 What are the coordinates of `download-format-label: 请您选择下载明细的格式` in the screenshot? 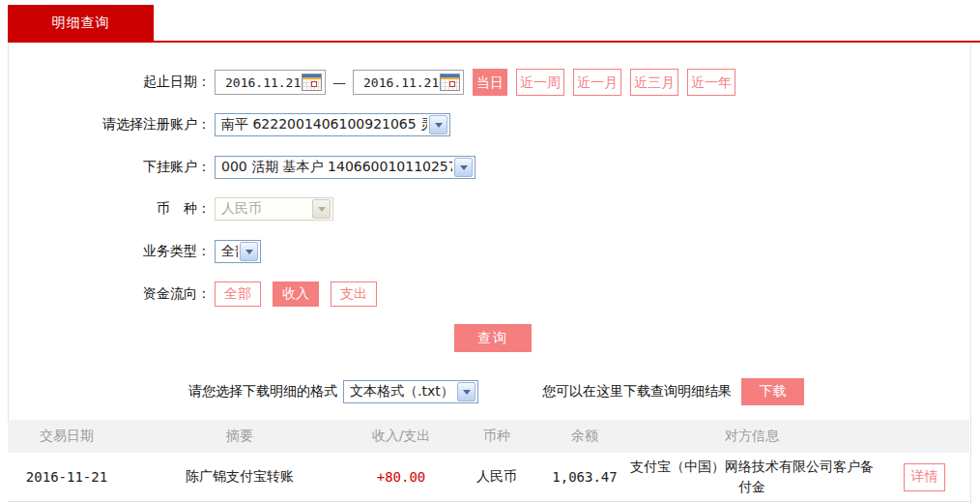 It's located at (263, 392).